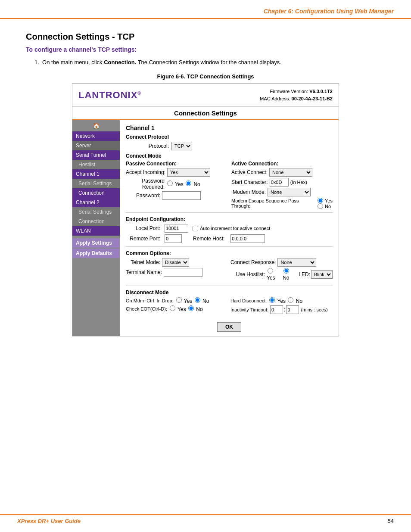 This screenshot has height=532, width=411. Describe the element at coordinates (177, 228) in the screenshot. I see `local-port-input` at that location.